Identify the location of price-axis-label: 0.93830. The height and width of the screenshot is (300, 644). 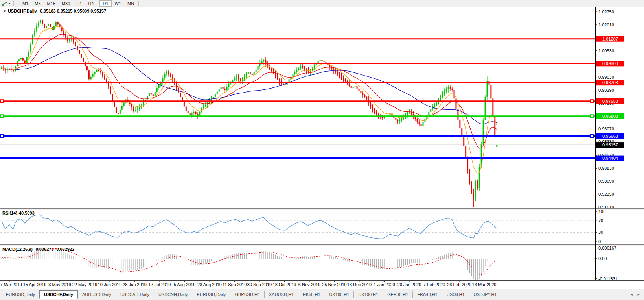
(606, 168).